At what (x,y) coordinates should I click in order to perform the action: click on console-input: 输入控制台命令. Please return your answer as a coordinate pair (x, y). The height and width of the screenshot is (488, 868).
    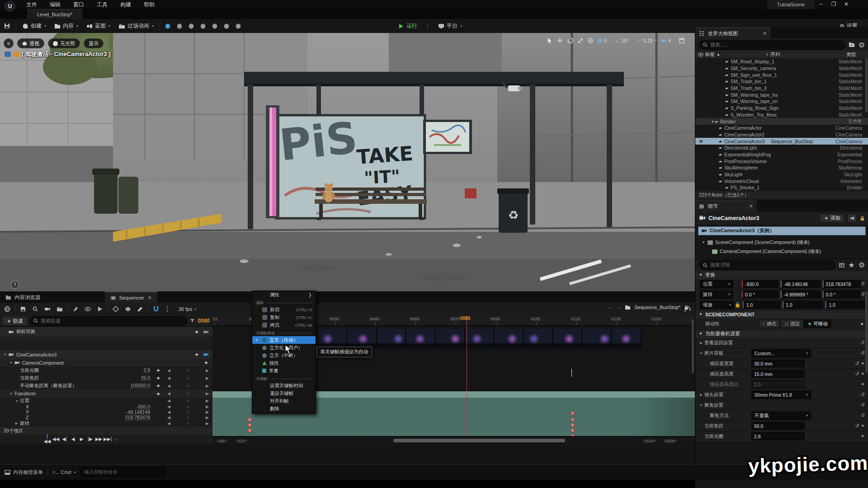
    Looking at the image, I should click on (123, 472).